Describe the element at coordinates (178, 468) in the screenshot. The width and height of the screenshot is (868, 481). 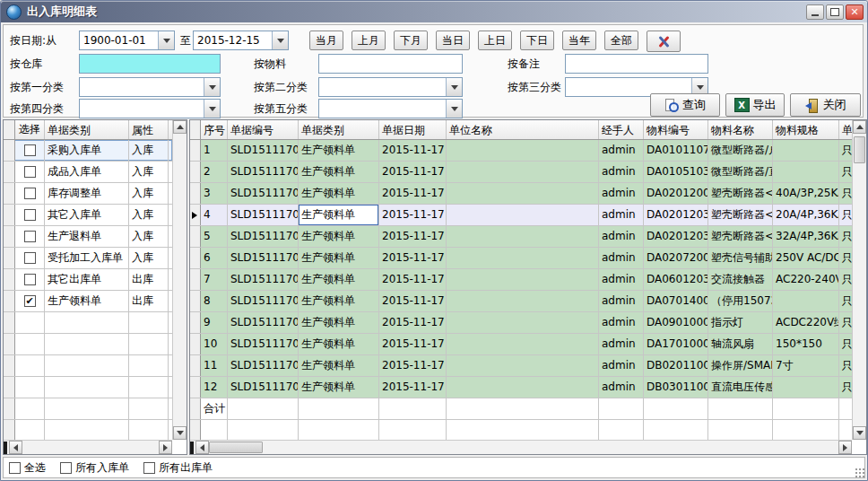
I see `footer-check-item: 所有出库单` at that location.